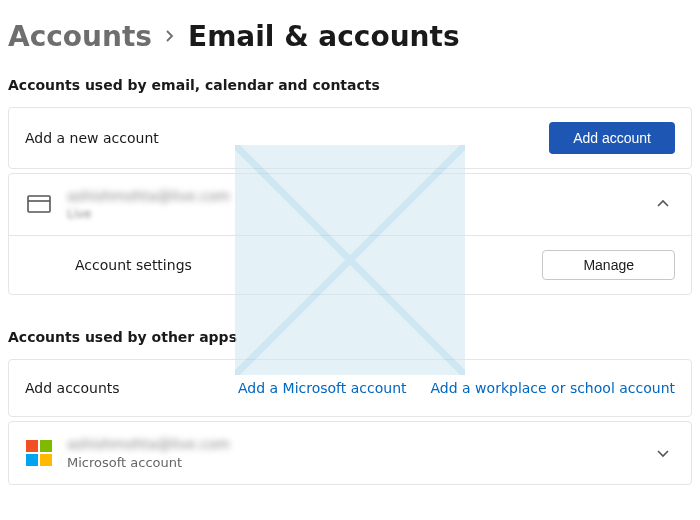 This screenshot has height=520, width=700. I want to click on app-account-email: ashishmohta@live.com, so click(352, 444).